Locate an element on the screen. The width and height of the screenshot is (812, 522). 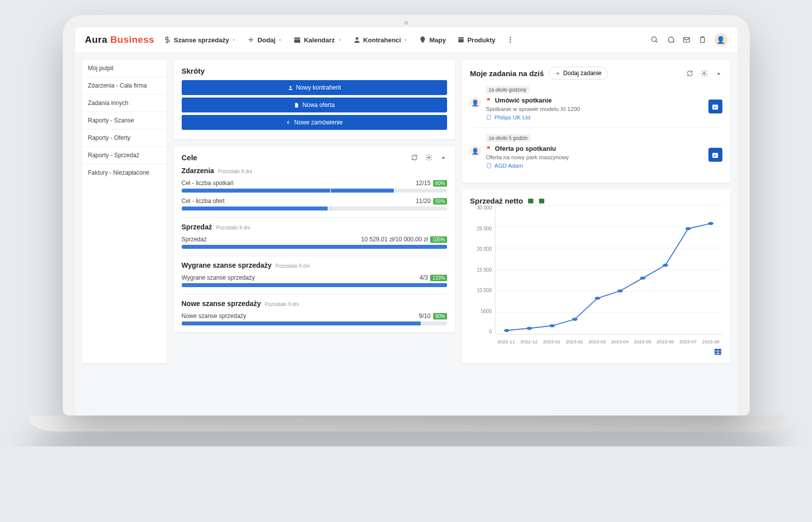
table-view-icon is located at coordinates (718, 352).